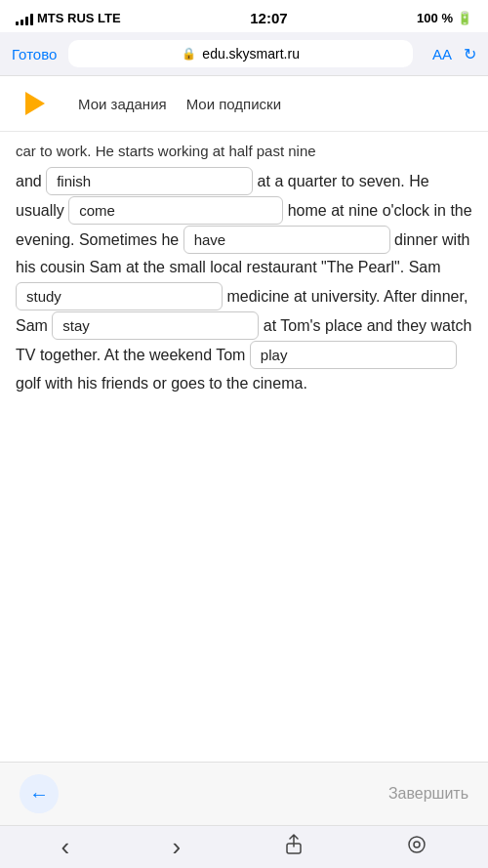 Image resolution: width=488 pixels, height=868 pixels. What do you see at coordinates (39, 795) in the screenshot?
I see `back-arrow-icon: ←` at bounding box center [39, 795].